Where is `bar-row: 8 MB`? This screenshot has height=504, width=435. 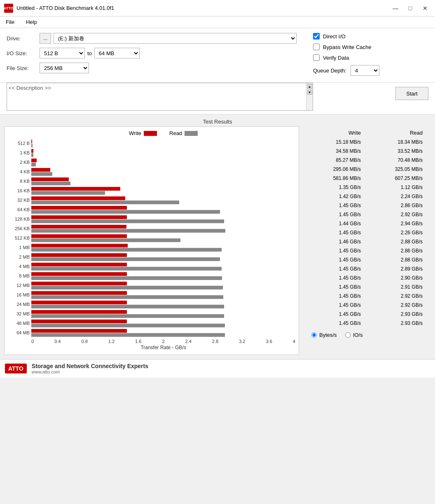
bar-row: 8 MB is located at coordinates (163, 276).